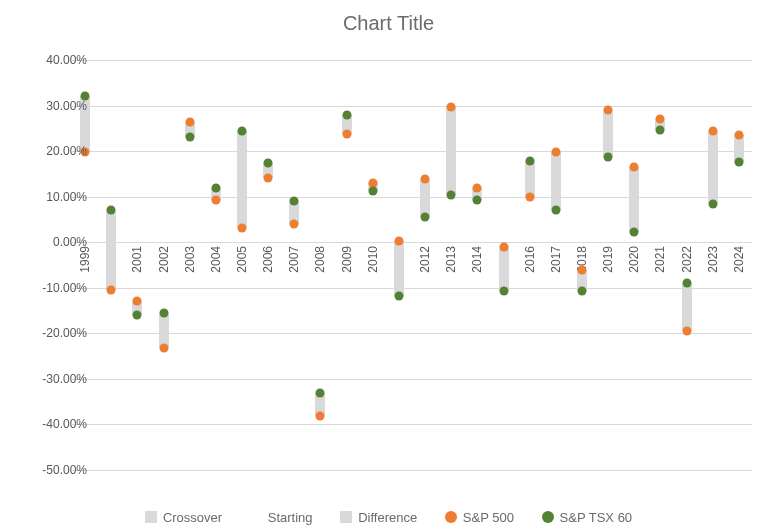  I want to click on legend-item-crossover: Crossover, so click(184, 518).